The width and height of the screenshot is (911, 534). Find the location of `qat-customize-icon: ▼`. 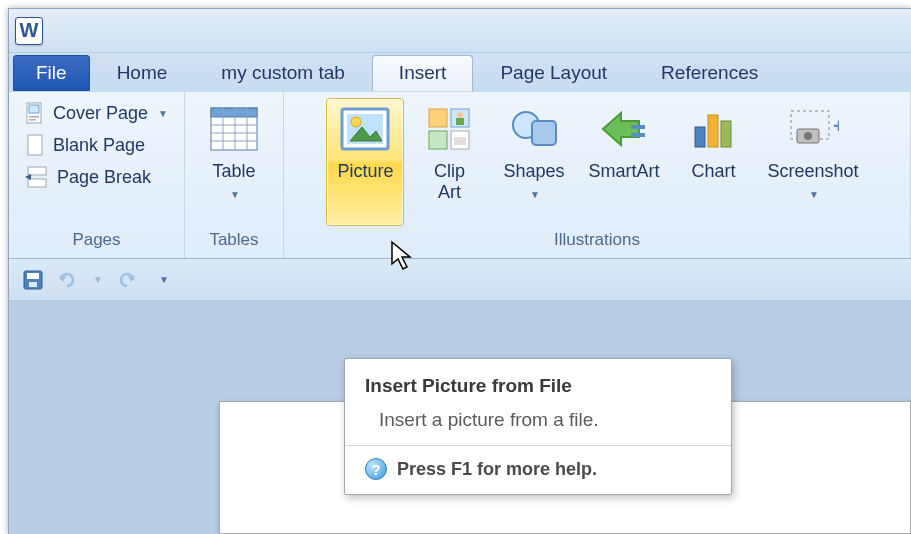

qat-customize-icon: ▼ is located at coordinates (164, 280).